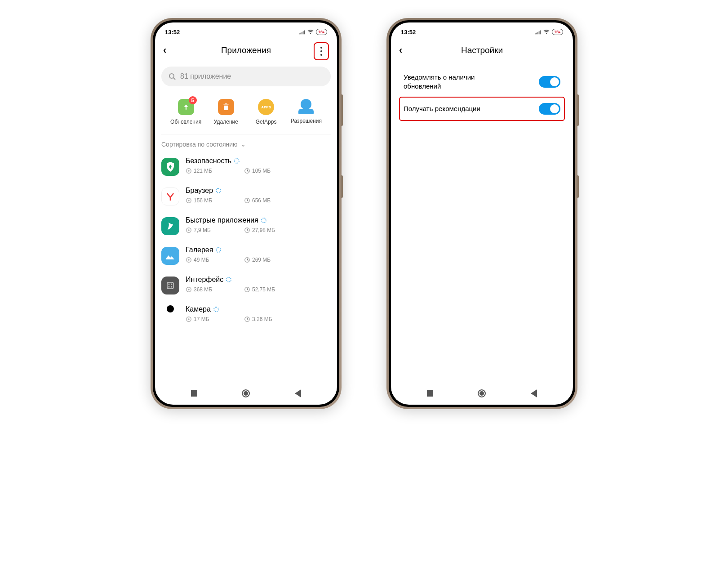 Image resolution: width=728 pixels, height=580 pixels. Describe the element at coordinates (306, 107) in the screenshot. I see `permissions-icon` at that location.